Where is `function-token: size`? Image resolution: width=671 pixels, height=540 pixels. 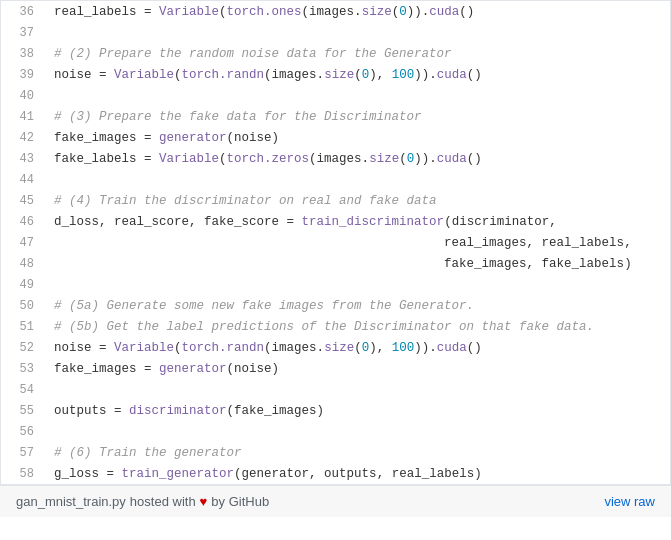 function-token: size is located at coordinates (384, 159).